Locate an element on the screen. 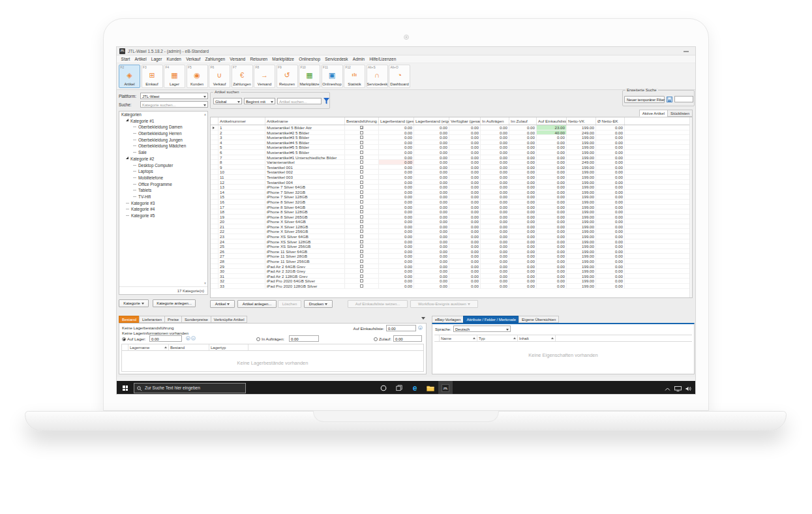 The image size is (812, 514). mini-column-bestand: Bestand is located at coordinates (189, 347).